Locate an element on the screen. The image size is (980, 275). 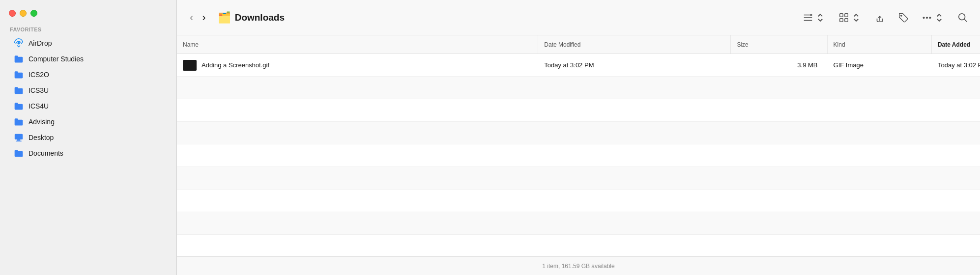
file-name: Adding a Screenshot.gif is located at coordinates (235, 65).